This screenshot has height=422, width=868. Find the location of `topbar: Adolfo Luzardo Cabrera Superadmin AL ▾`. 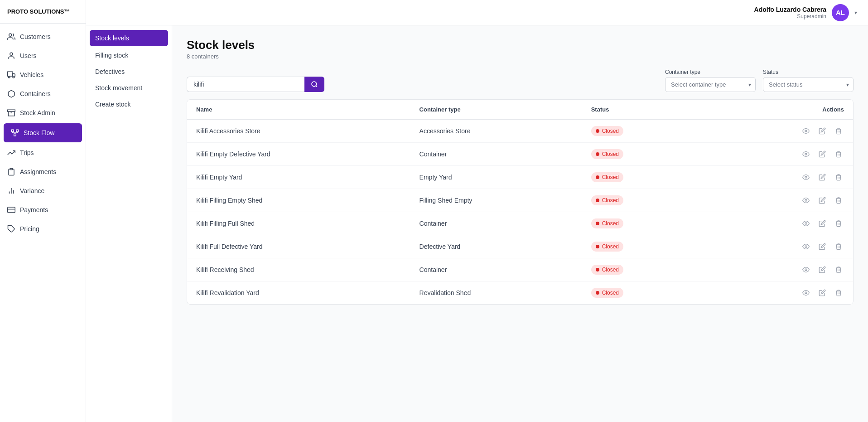

topbar: Adolfo Luzardo Cabrera Superadmin AL ▾ is located at coordinates (477, 13).